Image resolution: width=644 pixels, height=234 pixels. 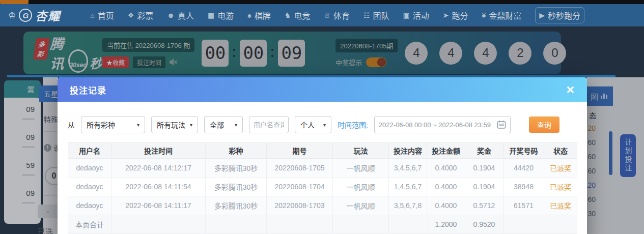 What do you see at coordinates (102, 15) in the screenshot?
I see `nav-item-home: ⌂首页` at bounding box center [102, 15].